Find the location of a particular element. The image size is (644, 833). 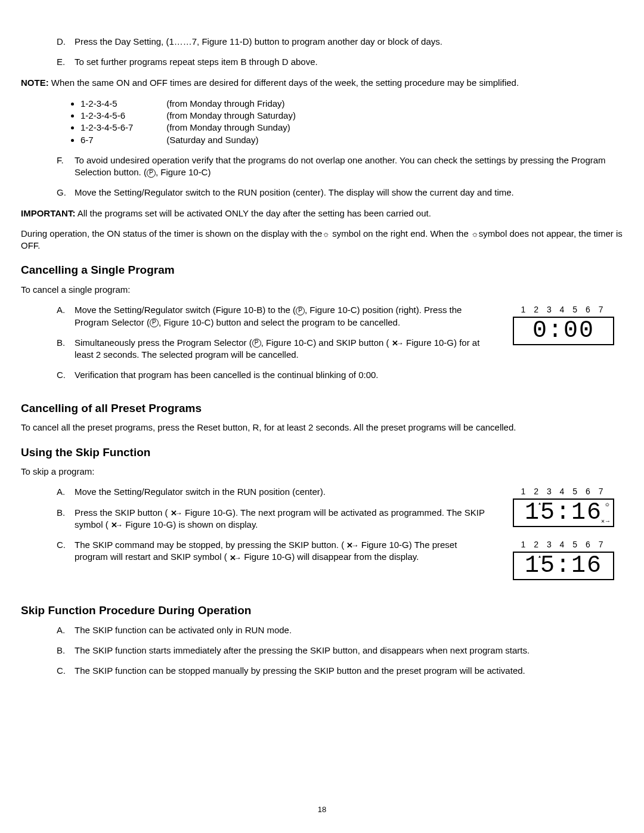

day-code: 1-2-3-4-5-6 is located at coordinates (122, 116).